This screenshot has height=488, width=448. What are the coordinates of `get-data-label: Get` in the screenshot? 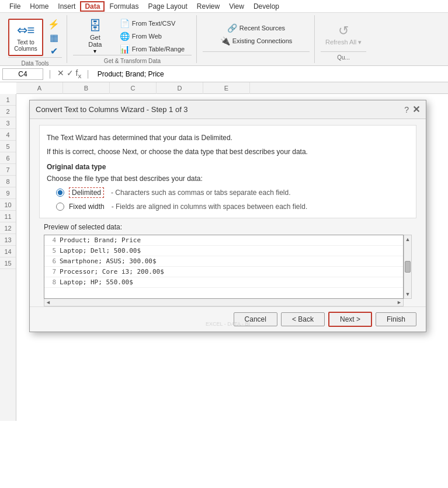 It's located at (95, 37).